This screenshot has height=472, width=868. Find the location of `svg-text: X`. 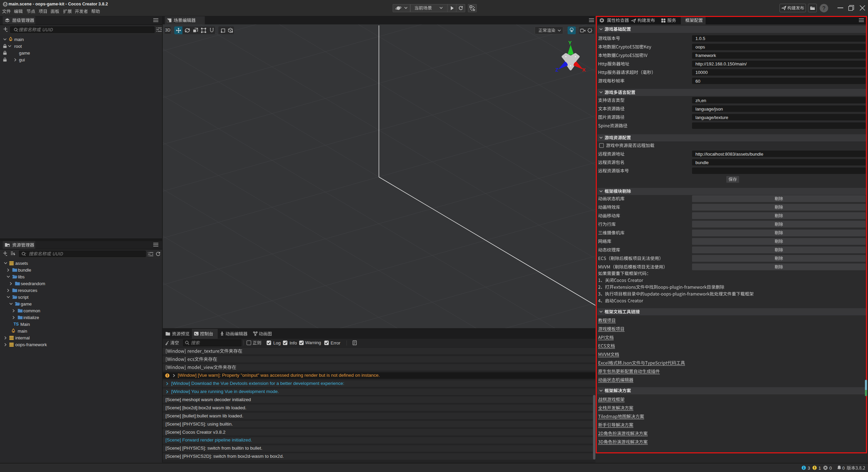

svg-text: X is located at coordinates (584, 70).